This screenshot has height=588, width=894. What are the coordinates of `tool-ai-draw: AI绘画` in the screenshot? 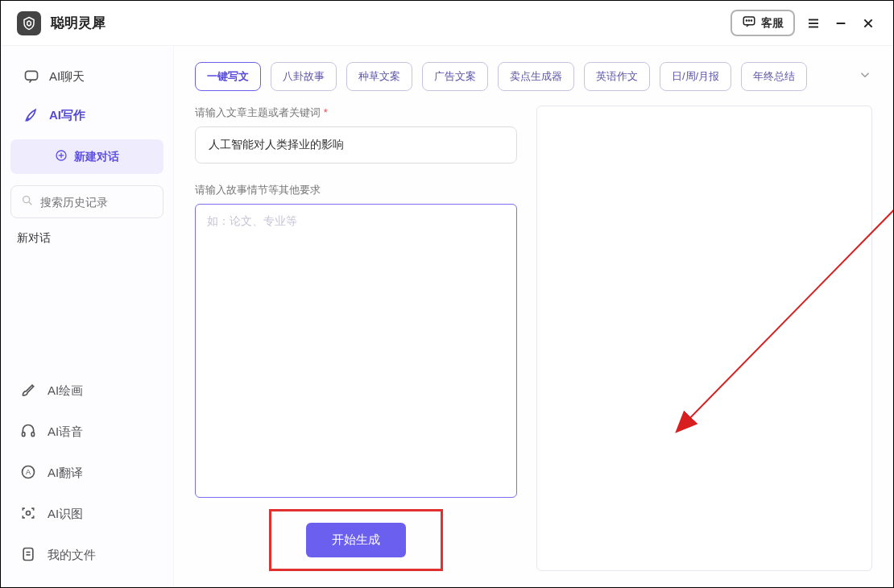 It's located at (87, 391).